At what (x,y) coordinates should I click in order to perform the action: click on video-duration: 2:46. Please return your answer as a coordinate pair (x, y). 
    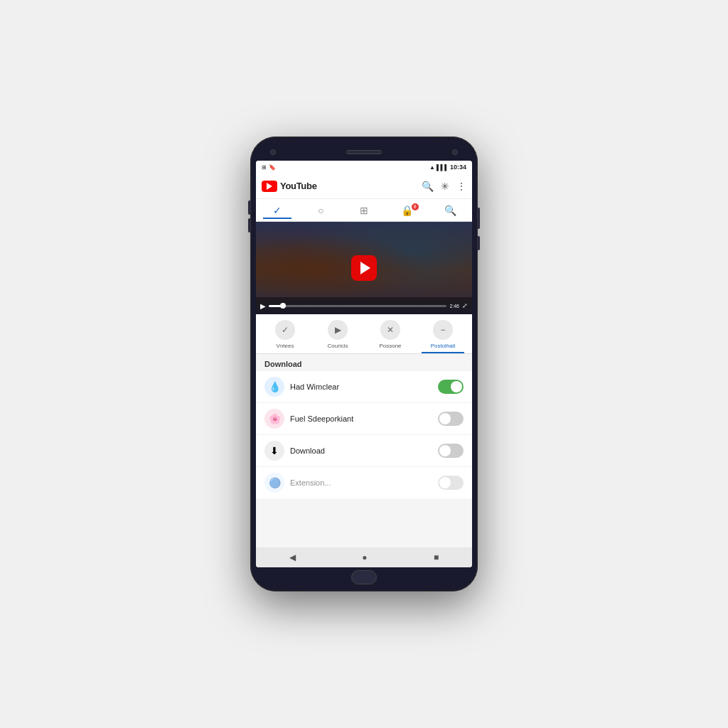
    Looking at the image, I should click on (454, 306).